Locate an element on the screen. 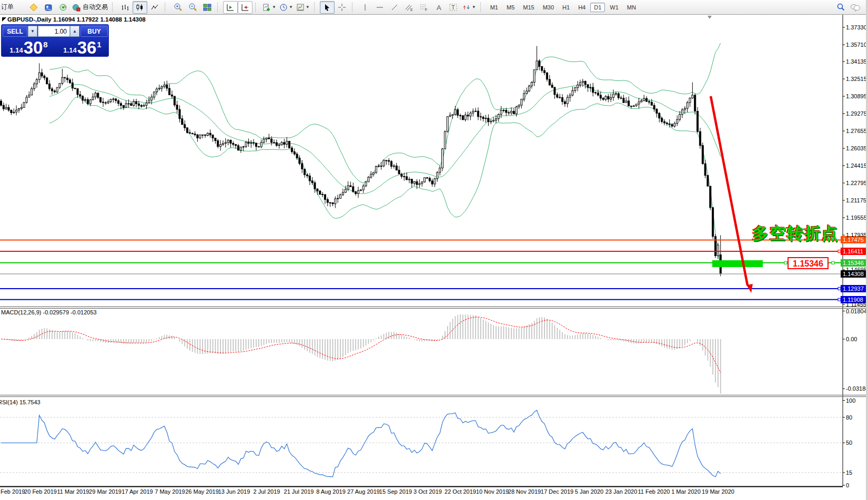 This screenshot has width=868, height=500. macd-label: MACD(12,26,9) -0.029579 -0.012053 is located at coordinates (49, 312).